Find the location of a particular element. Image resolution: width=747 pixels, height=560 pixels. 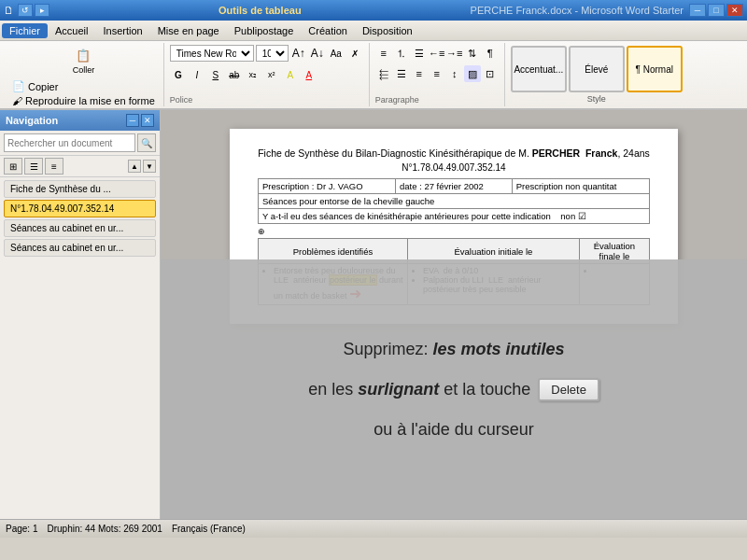

menu-creation: Création is located at coordinates (328, 31).